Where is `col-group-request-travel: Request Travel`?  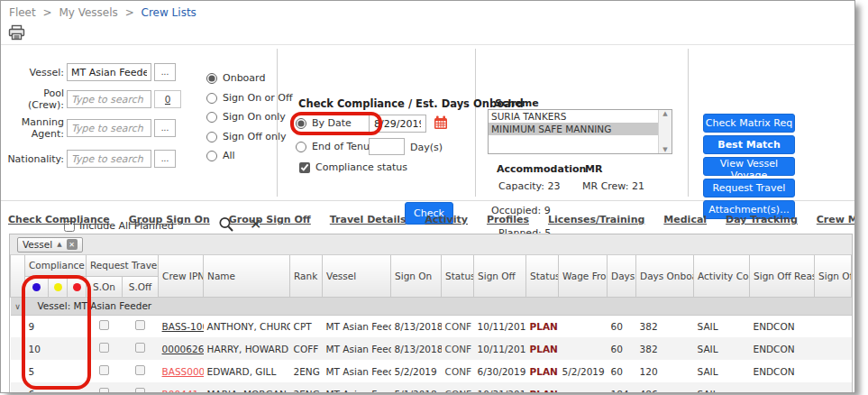 col-group-request-travel: Request Travel is located at coordinates (123, 265).